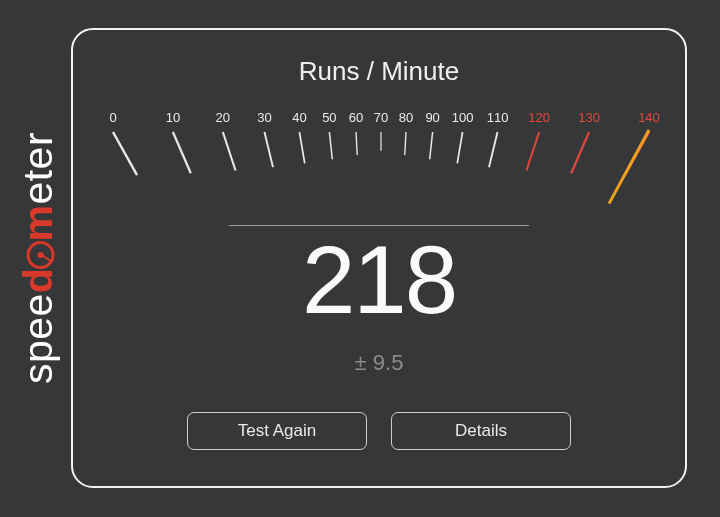 The image size is (720, 517). What do you see at coordinates (379, 431) in the screenshot?
I see `button-row: Test Again Details` at bounding box center [379, 431].